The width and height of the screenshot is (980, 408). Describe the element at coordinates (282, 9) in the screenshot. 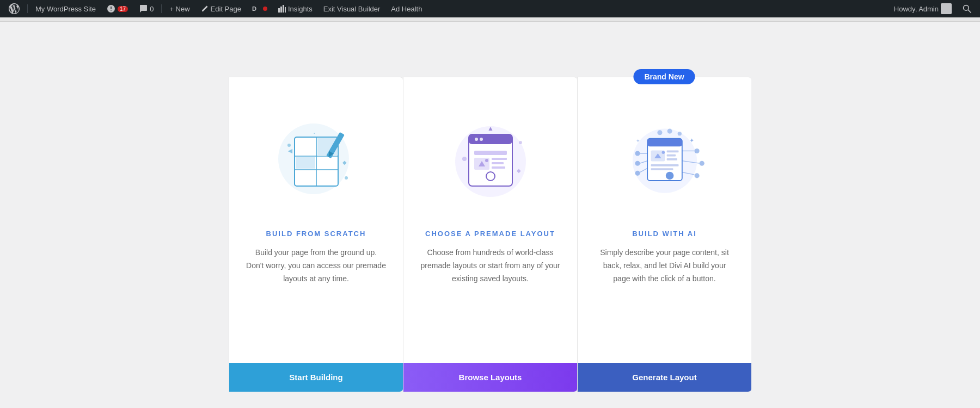

I see `insights-icon` at that location.